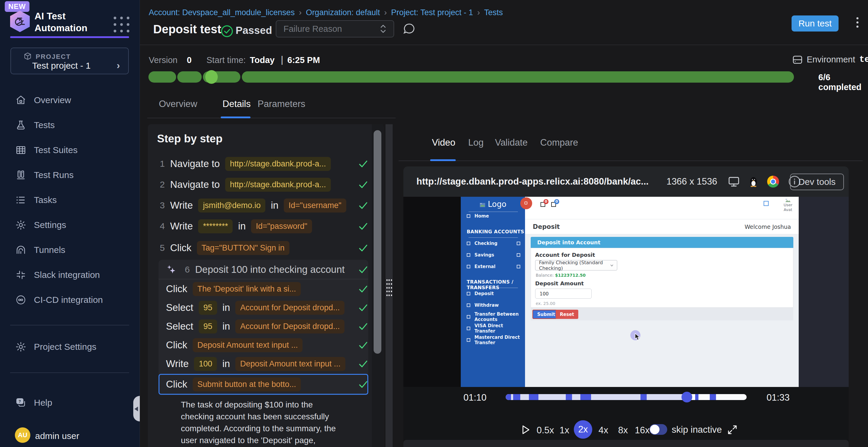  Describe the element at coordinates (70, 250) in the screenshot. I see `sidebar-item-tunnels: Tunnels` at that location.